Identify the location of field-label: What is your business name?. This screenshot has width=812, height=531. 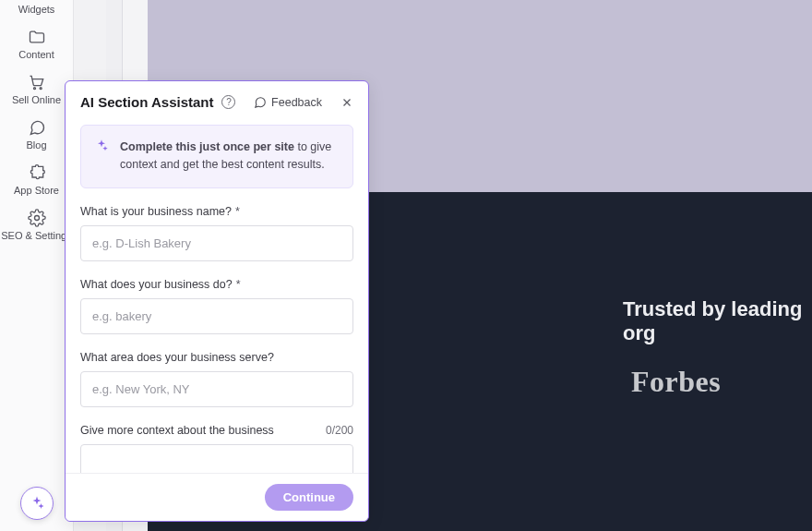
(156, 211).